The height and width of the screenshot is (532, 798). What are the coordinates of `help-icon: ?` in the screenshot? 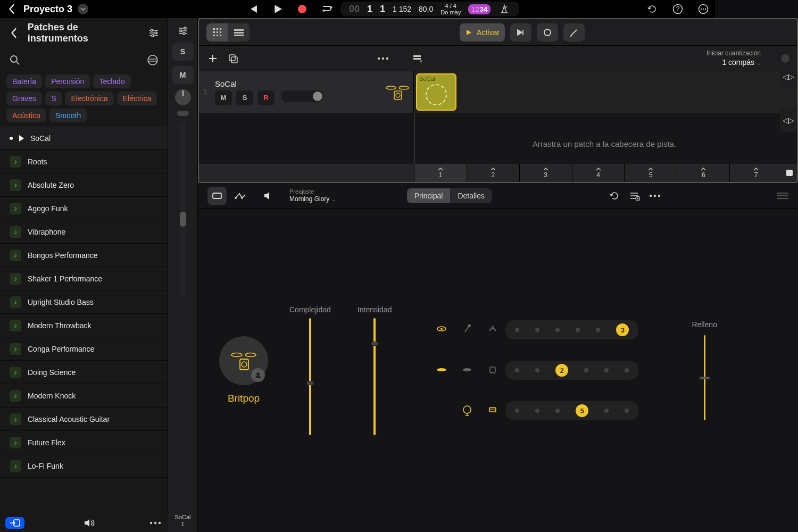 It's located at (678, 9).